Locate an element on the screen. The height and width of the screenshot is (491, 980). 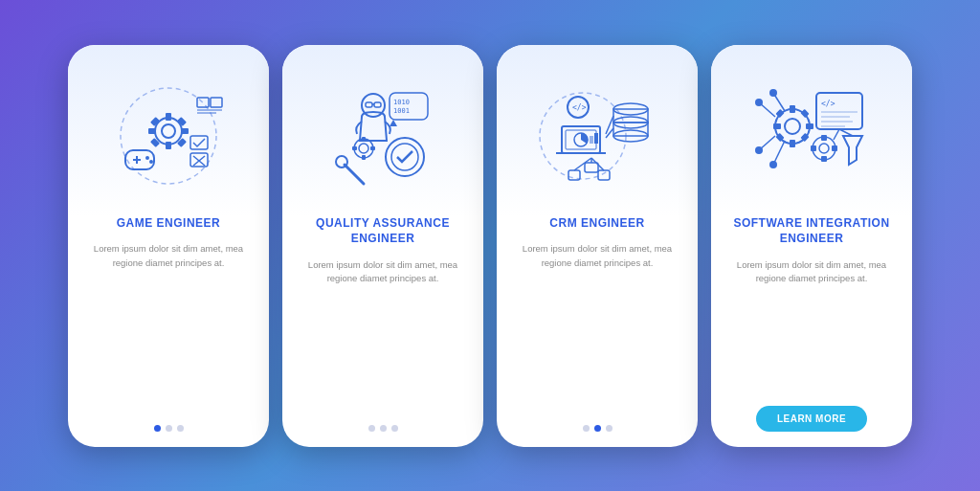
qa-engineer-title: QUALITY ASSURANCE ENGINEER is located at coordinates (383, 232).